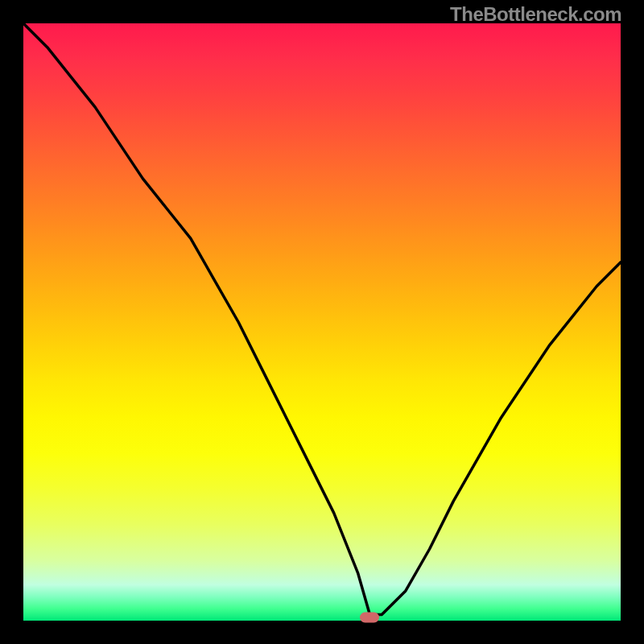  Describe the element at coordinates (369, 618) in the screenshot. I see `optimal-marker` at that location.